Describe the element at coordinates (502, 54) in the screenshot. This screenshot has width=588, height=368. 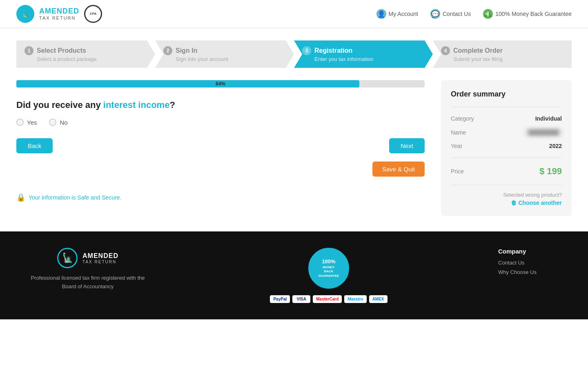
I see `step-4: 4 Complete Order Submit your tax filing` at that location.